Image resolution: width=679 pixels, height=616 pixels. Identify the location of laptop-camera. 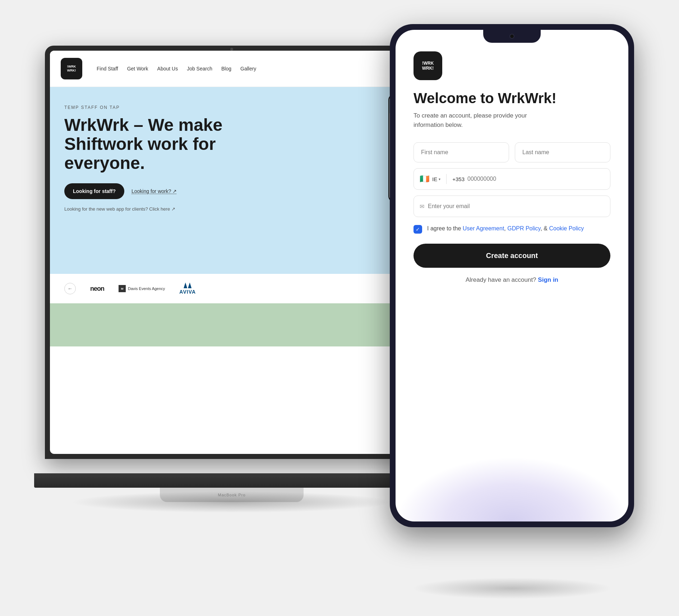
(232, 49).